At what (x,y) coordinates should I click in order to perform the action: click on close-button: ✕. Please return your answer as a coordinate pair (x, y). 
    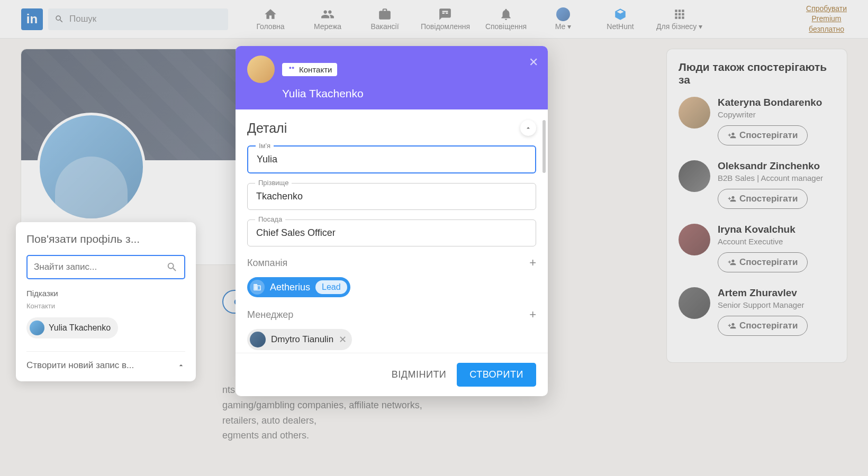
    Looking at the image, I should click on (534, 62).